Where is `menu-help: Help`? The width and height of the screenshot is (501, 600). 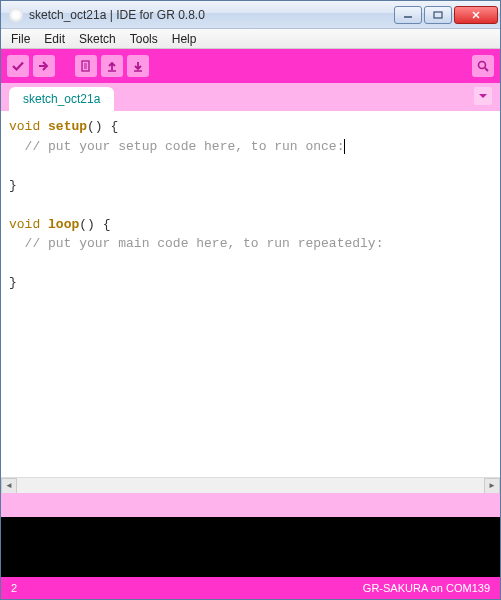 menu-help: Help is located at coordinates (184, 39).